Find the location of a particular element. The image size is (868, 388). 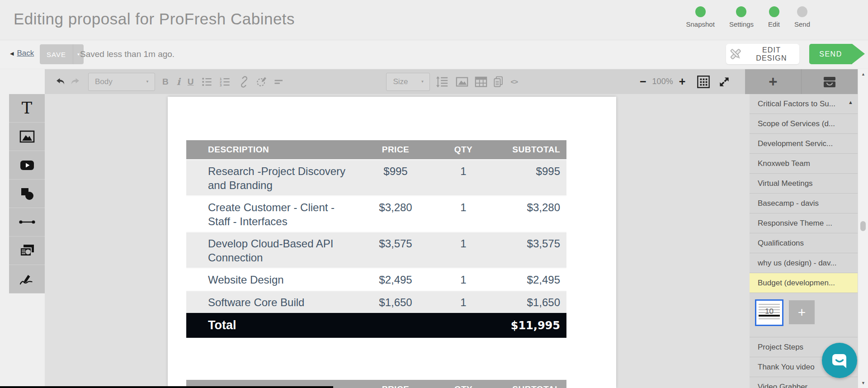

redo-icon is located at coordinates (75, 82).